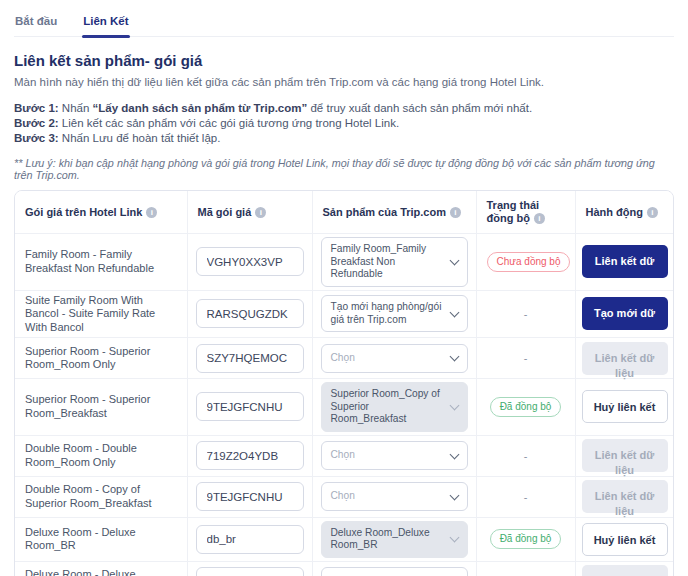 The height and width of the screenshot is (576, 688). What do you see at coordinates (101, 572) in the screenshot?
I see `hotel-link-package-name: Deluxe Room - Deluxe Room_noBR` at bounding box center [101, 572].